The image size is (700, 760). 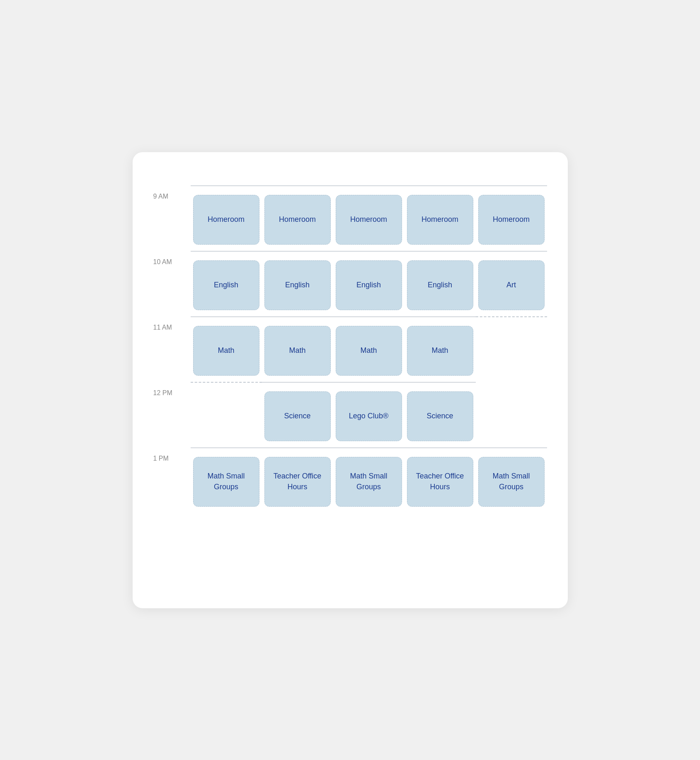 What do you see at coordinates (172, 285) in the screenshot?
I see `time-label-1: 10 AM` at bounding box center [172, 285].